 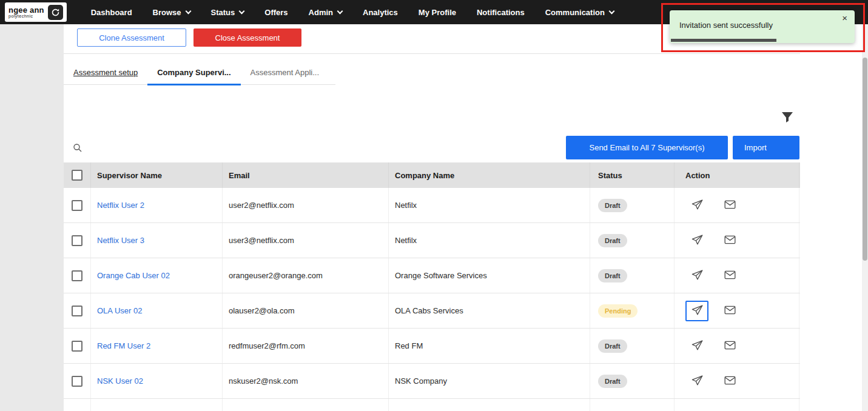 What do you see at coordinates (380, 12) in the screenshot?
I see `nav-analytics: Analytics` at bounding box center [380, 12].